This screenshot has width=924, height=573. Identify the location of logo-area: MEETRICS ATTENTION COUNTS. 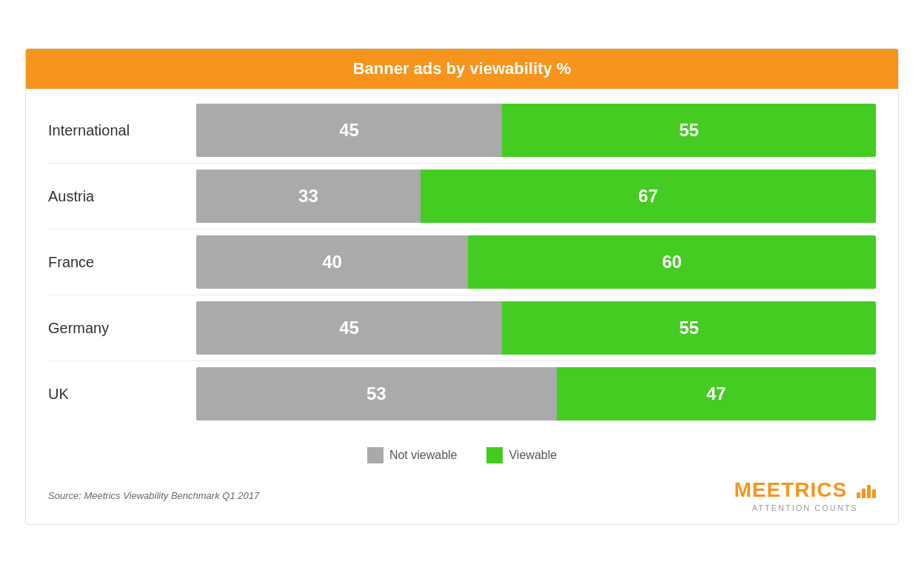
(806, 495).